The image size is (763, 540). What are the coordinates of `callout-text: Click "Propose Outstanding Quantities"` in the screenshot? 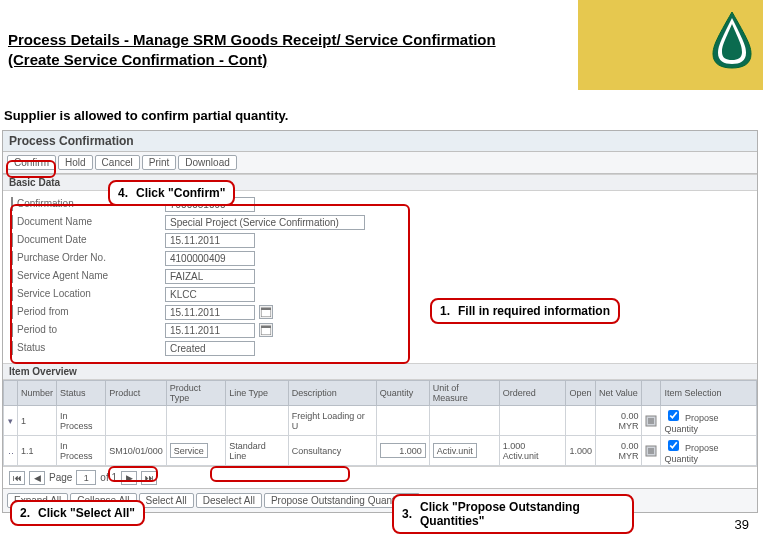 It's located at (522, 514).